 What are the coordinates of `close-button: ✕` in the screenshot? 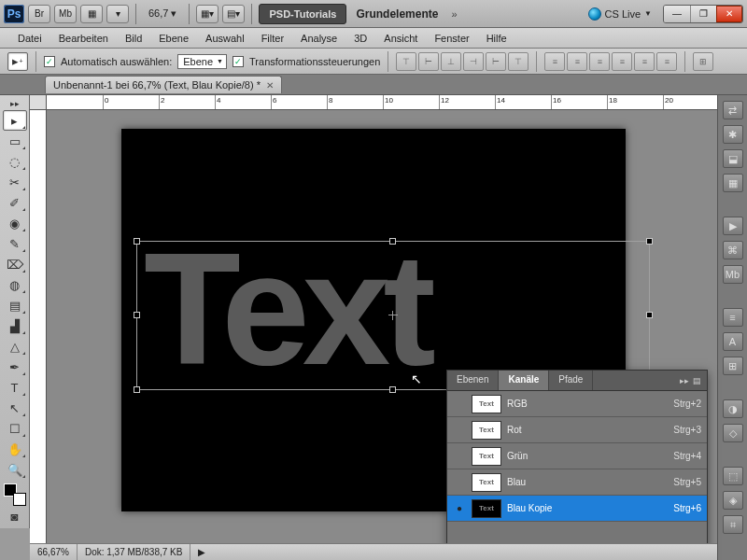 It's located at (729, 14).